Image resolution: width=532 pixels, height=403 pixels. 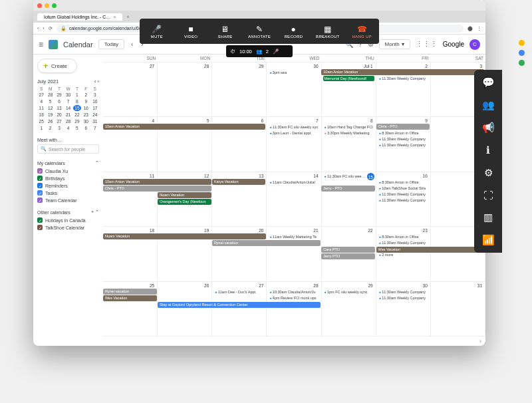 I want to click on add-other-cal-icon: + ⌃, so click(x=95, y=212).